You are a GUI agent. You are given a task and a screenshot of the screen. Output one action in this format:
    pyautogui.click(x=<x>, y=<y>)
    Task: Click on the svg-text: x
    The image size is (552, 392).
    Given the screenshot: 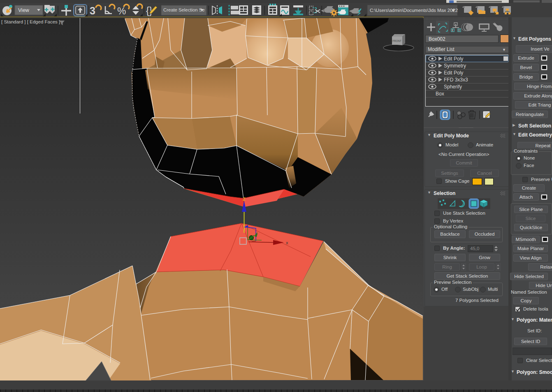 What is the action you would take?
    pyautogui.click(x=287, y=243)
    